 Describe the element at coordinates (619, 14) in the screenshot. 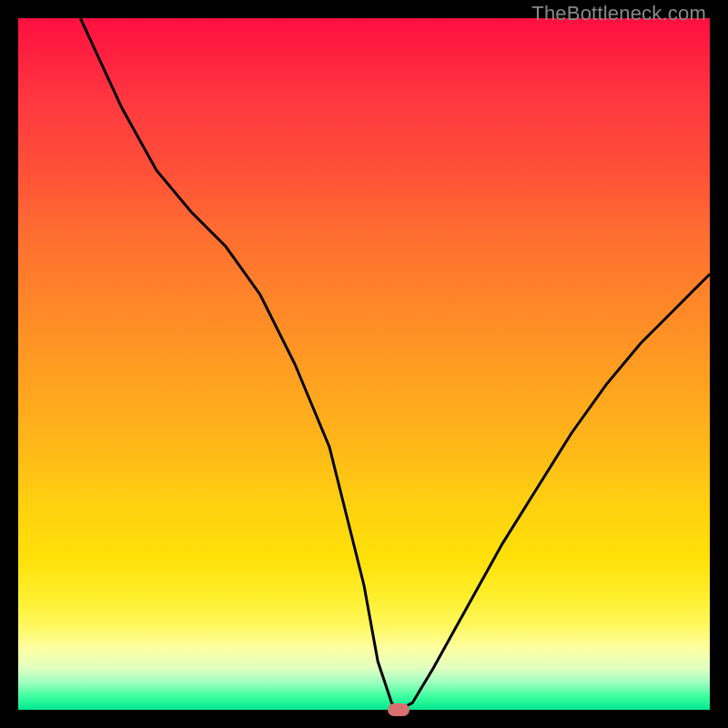

I see `watermark-text: TheBottleneck.com` at that location.